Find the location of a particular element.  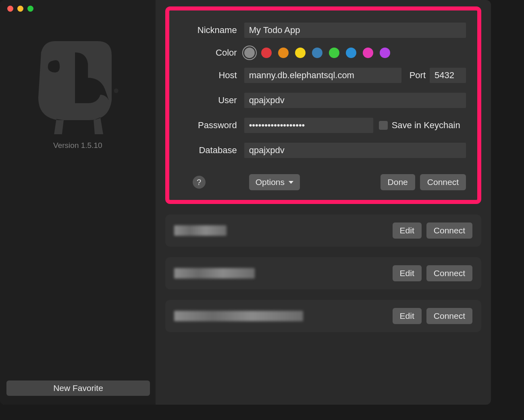

nickname-label: Nickname is located at coordinates (209, 30).